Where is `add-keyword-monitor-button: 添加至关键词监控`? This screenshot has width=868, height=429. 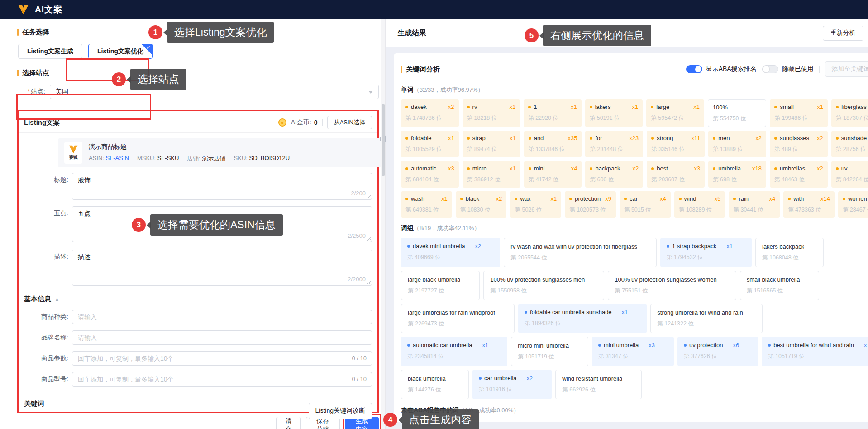
add-keyword-monitor-button: 添加至关键词监控 is located at coordinates (846, 69).